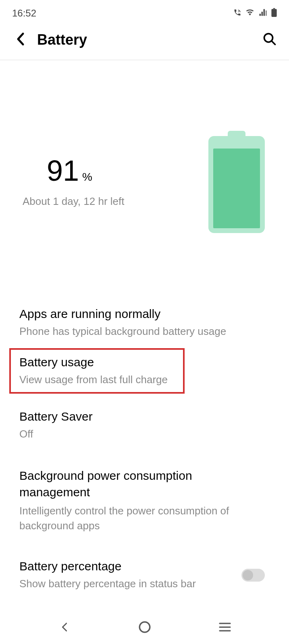 The width and height of the screenshot is (289, 644). What do you see at coordinates (150, 572) in the screenshot?
I see `list-item-battery-percentage: Battery percentage Show battery percenta…` at bounding box center [150, 572].